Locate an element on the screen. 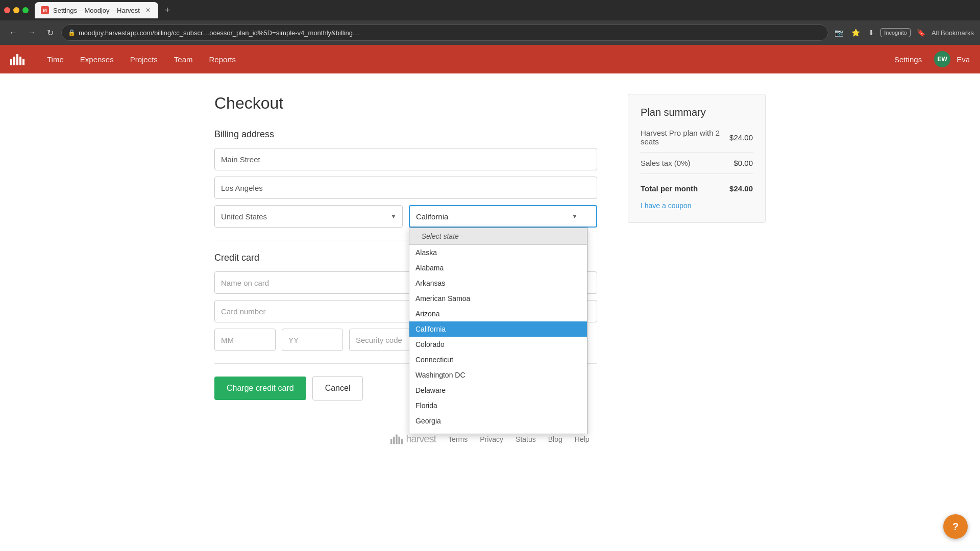  nav-avatar: EW is located at coordinates (942, 59).